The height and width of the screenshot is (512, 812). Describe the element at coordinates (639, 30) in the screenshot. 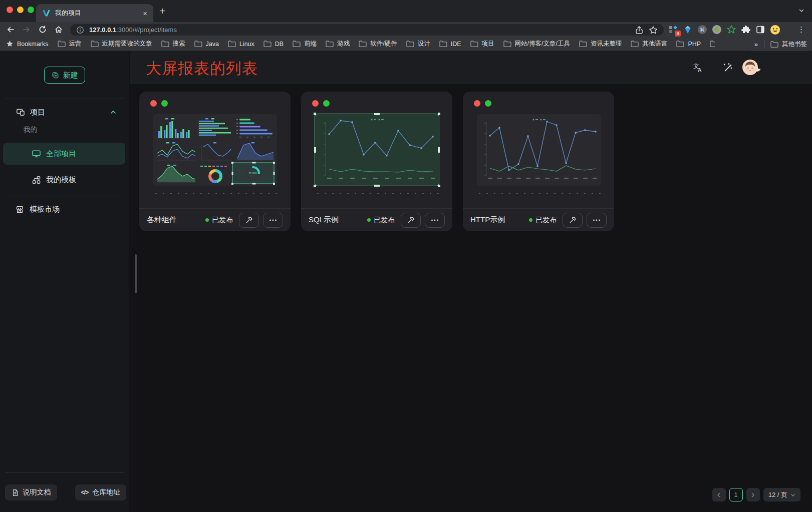

I see `share-icon` at that location.